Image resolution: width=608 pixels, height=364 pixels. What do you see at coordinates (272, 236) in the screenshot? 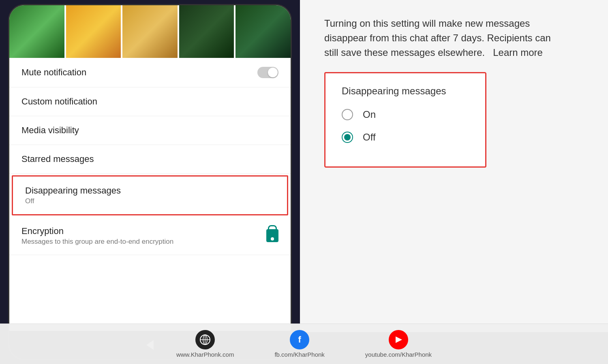
I see `lock-icon` at bounding box center [272, 236].